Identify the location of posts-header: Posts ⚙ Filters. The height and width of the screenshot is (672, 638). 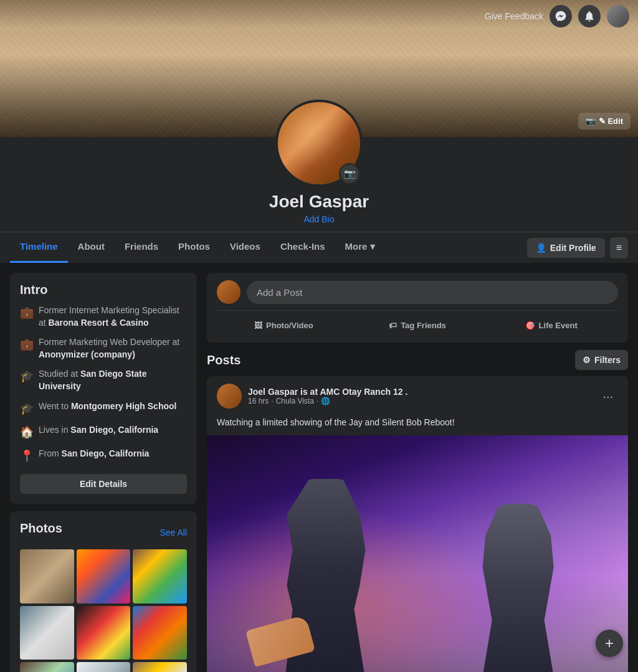
(417, 360).